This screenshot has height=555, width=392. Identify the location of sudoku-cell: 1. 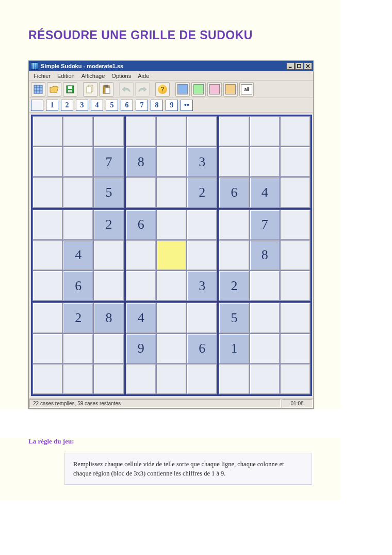
(234, 349).